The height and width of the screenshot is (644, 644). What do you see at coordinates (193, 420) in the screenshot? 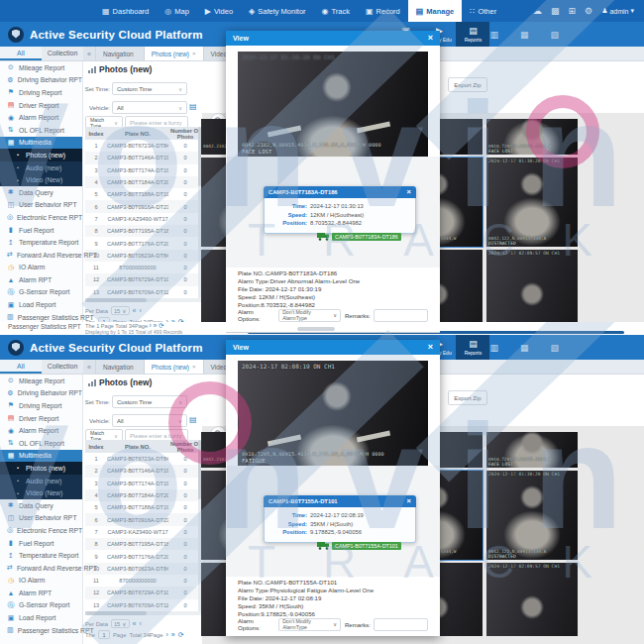
I see `vehicle-tree-icon: ▤` at bounding box center [193, 420].